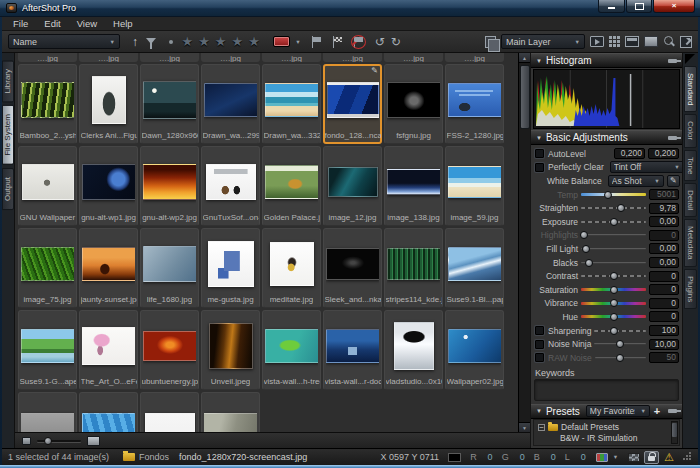 The height and width of the screenshot is (468, 700). I want to click on checkbox-noise-ninja, so click(540, 344).